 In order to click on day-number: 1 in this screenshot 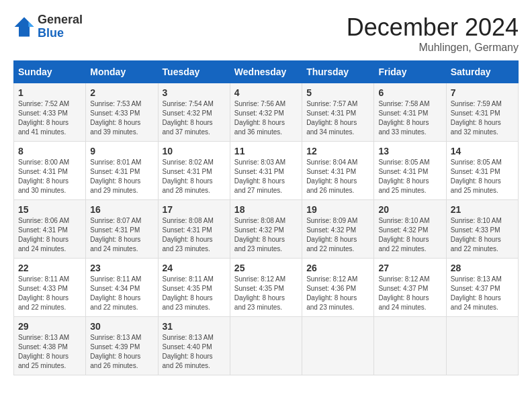, I will do `click(50, 93)`.